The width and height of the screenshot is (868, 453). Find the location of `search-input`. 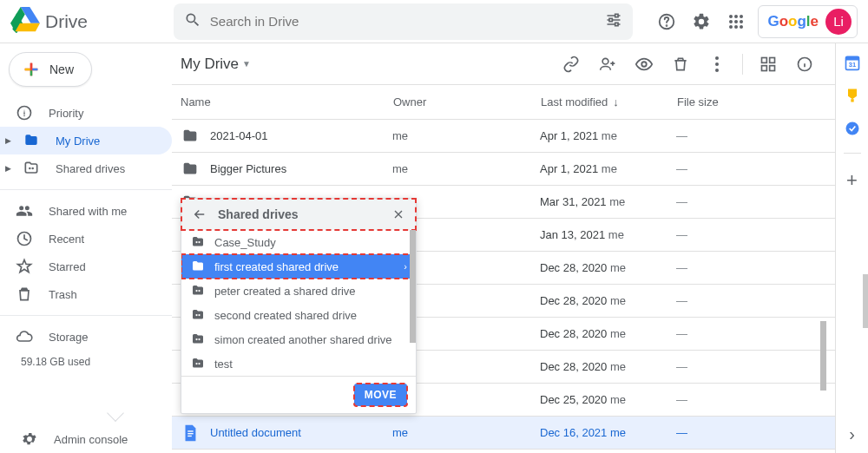

search-input is located at coordinates (404, 21).